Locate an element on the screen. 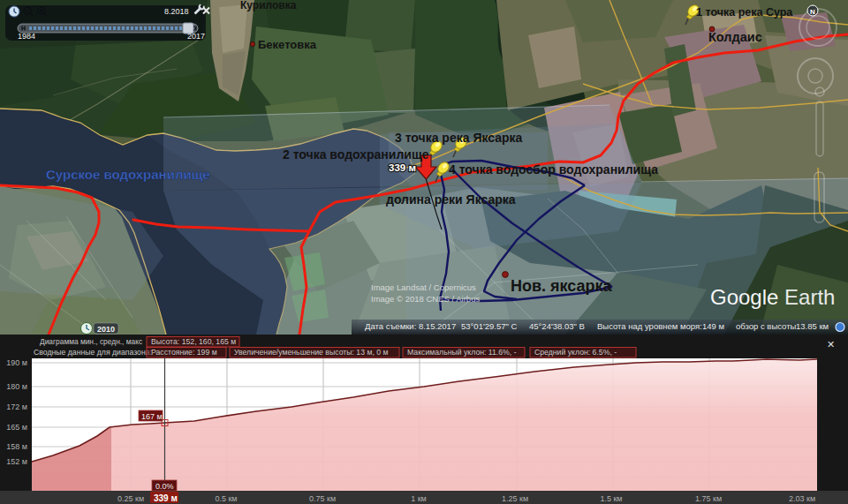  svg-text: 8.2018 is located at coordinates (177, 11).